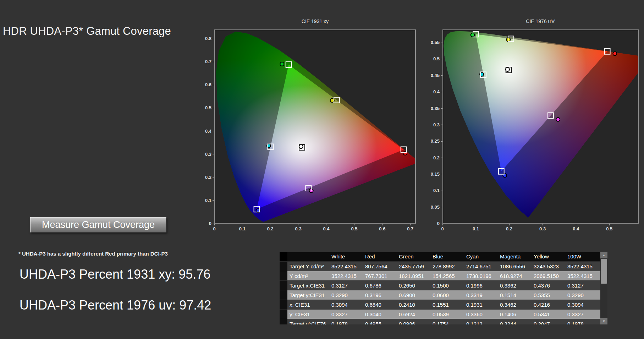 The width and height of the screenshot is (644, 339). Describe the element at coordinates (115, 274) in the screenshot. I see `percent-1931-readout: UHDA-P3 Percent 1931 xy: 95.76` at that location.